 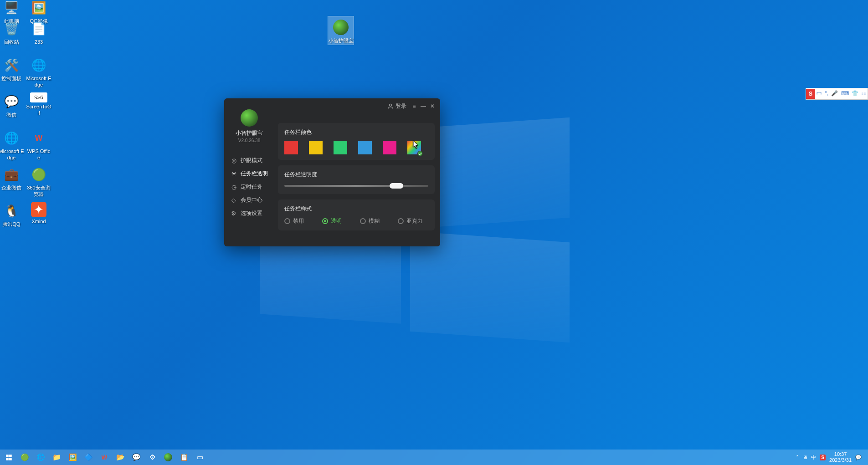 I want to click on taskbar-app-2: 🌐, so click(x=41, y=457).